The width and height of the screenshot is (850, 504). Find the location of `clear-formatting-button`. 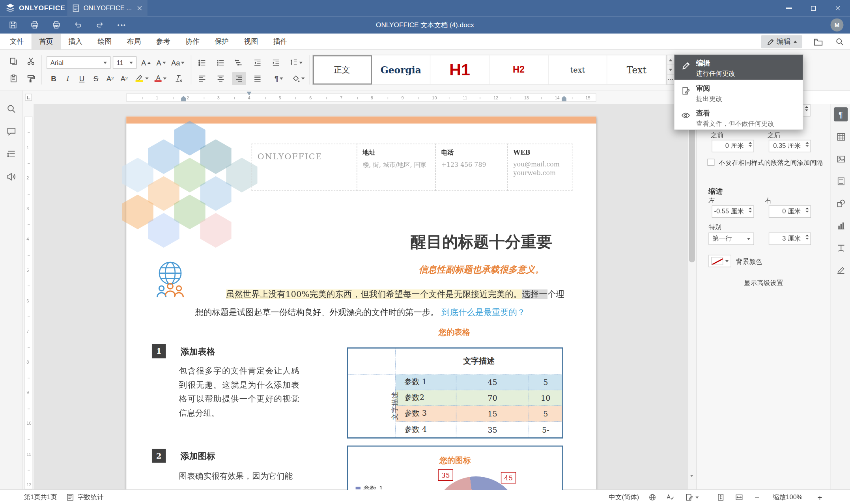

clear-formatting-button is located at coordinates (178, 79).